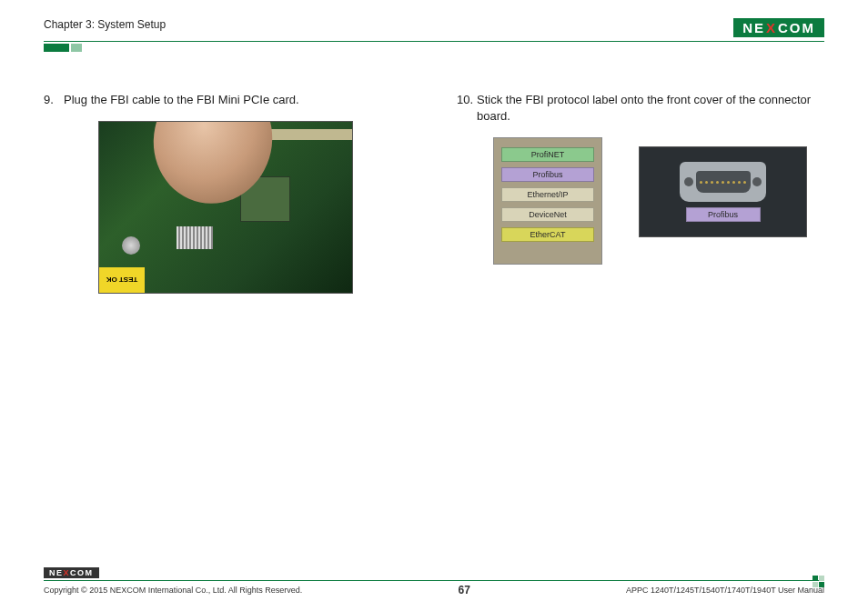  Describe the element at coordinates (122, 280) in the screenshot. I see `test-ok-sticker: TEST OK` at that location.